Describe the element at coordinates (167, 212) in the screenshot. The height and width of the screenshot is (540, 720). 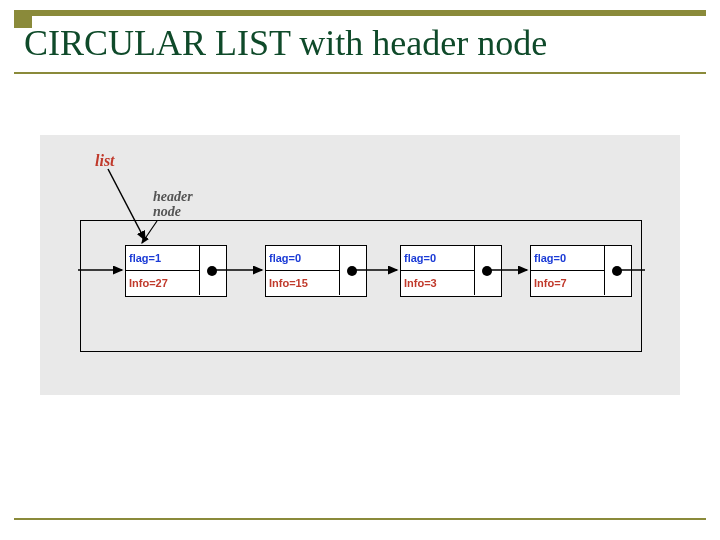
I see `header-node-label-line2: node` at that location.